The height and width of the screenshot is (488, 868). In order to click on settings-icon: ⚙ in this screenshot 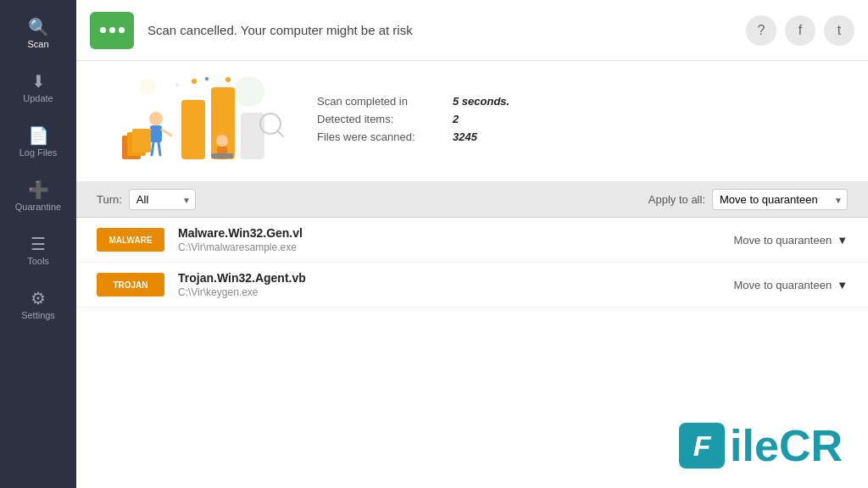, I will do `click(38, 298)`.